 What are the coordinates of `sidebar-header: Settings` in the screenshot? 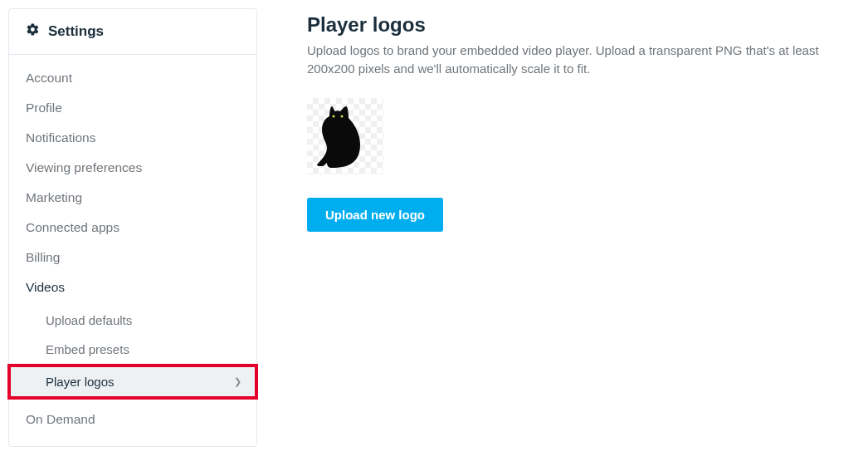 It's located at (133, 32).